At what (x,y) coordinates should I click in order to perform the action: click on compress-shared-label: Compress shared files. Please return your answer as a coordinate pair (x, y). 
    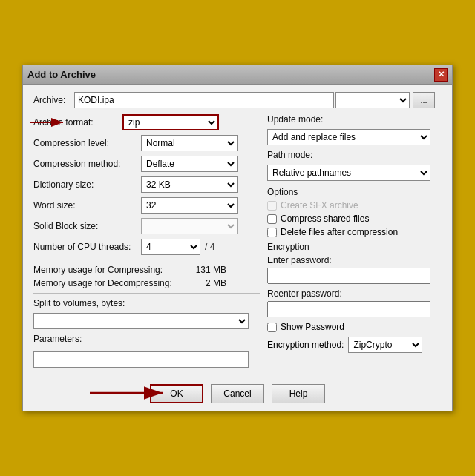
    Looking at the image, I should click on (325, 219).